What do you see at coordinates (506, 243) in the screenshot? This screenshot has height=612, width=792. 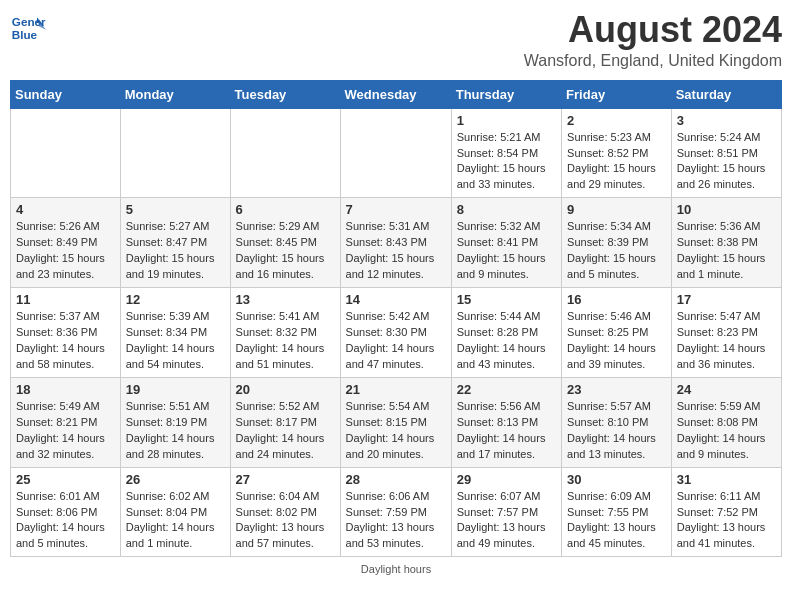 I see `calendar-cell: 8Sunrise: 5:32 AMSunset: 8:41 PMDaylight…` at bounding box center [506, 243].